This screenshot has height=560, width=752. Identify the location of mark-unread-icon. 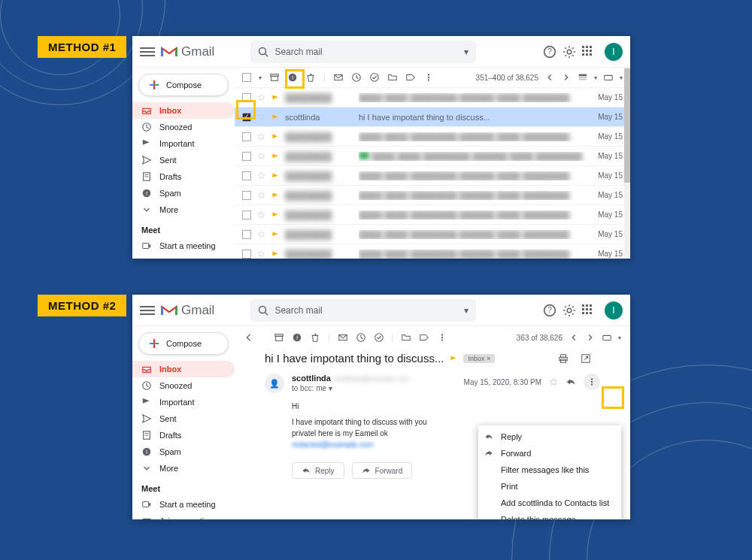
(343, 338).